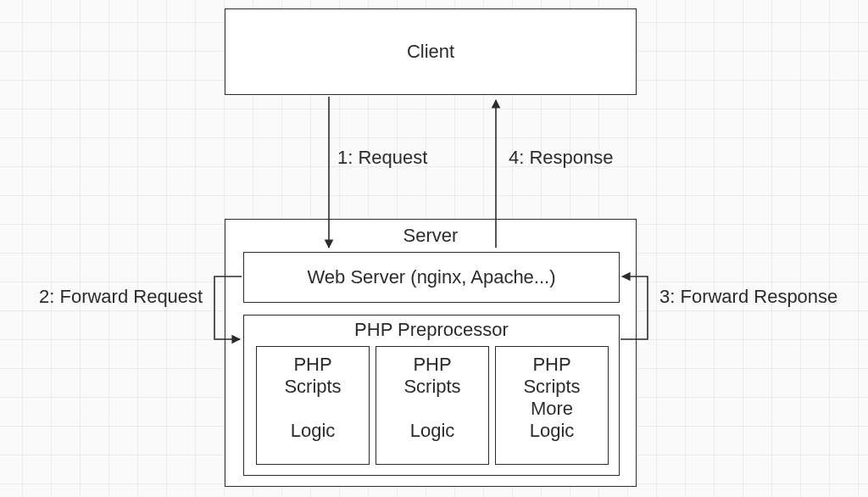 This screenshot has width=868, height=497. Describe the element at coordinates (552, 405) in the screenshot. I see `php-script-box: PHP Scripts More Logic` at that location.